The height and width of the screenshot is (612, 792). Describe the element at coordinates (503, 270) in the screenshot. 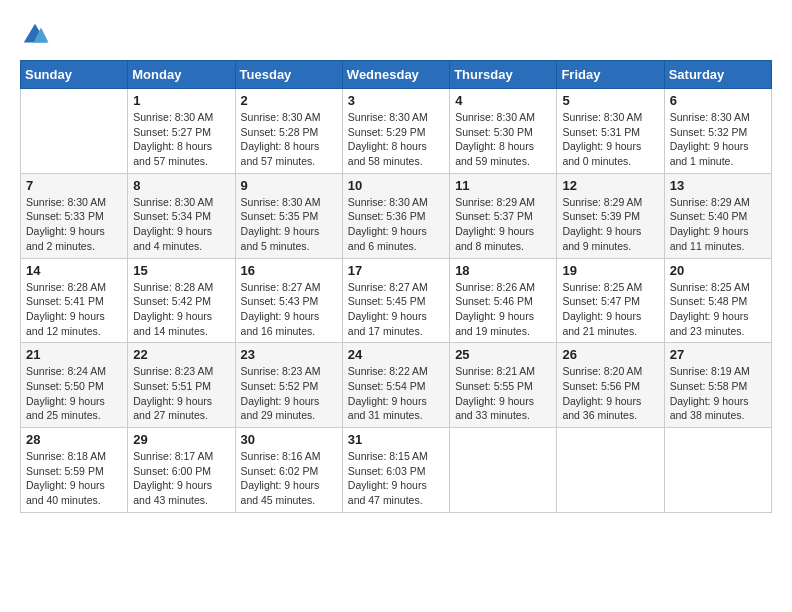

I see `day-number: 18` at that location.